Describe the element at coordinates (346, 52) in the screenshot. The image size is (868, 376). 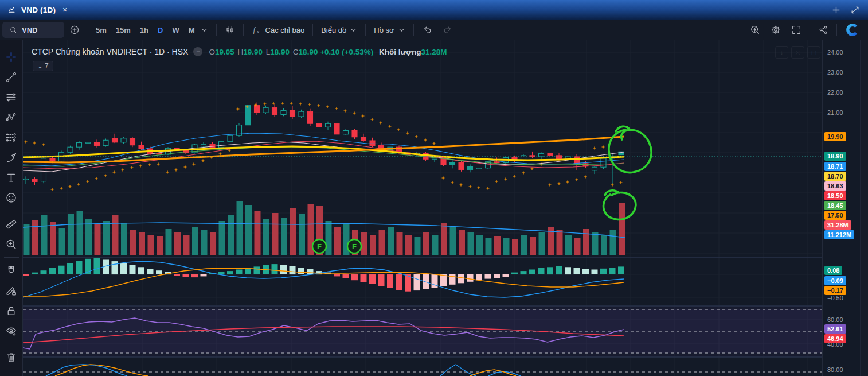
I see `change-value: +0.10 (+0.53%)` at that location.